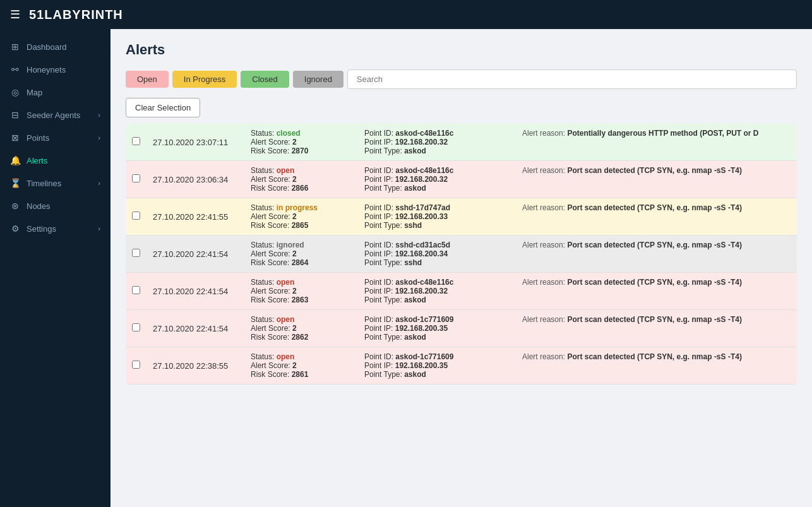 This screenshot has height=507, width=812. I want to click on row-reason-cell-3: Alert reason: Port scan detected (TCP SY…, so click(657, 254).